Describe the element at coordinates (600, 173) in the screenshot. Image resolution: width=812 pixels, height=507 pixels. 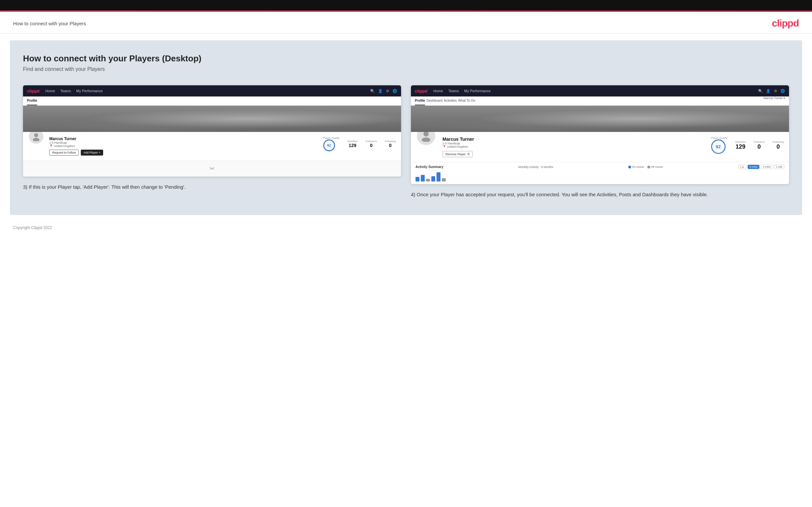
I see `activity-summary: Activity Summary Monthly Activity · 6 Mo…` at that location.